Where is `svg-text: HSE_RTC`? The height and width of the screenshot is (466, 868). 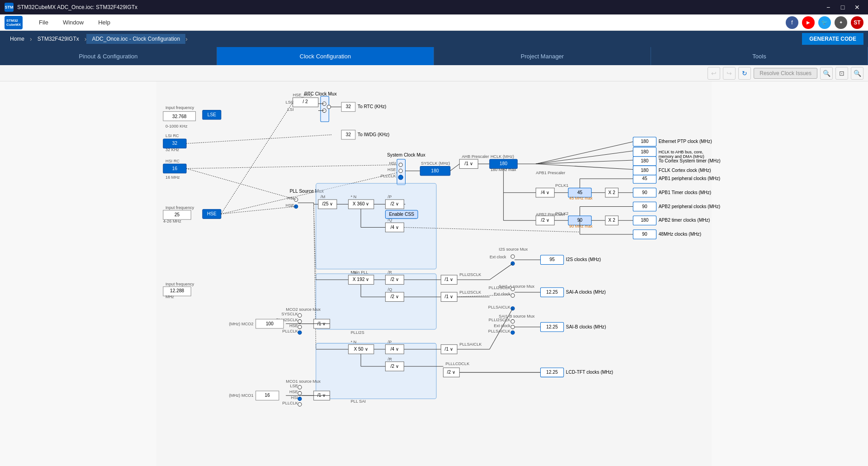 svg-text: HSE_RTC is located at coordinates (303, 95).